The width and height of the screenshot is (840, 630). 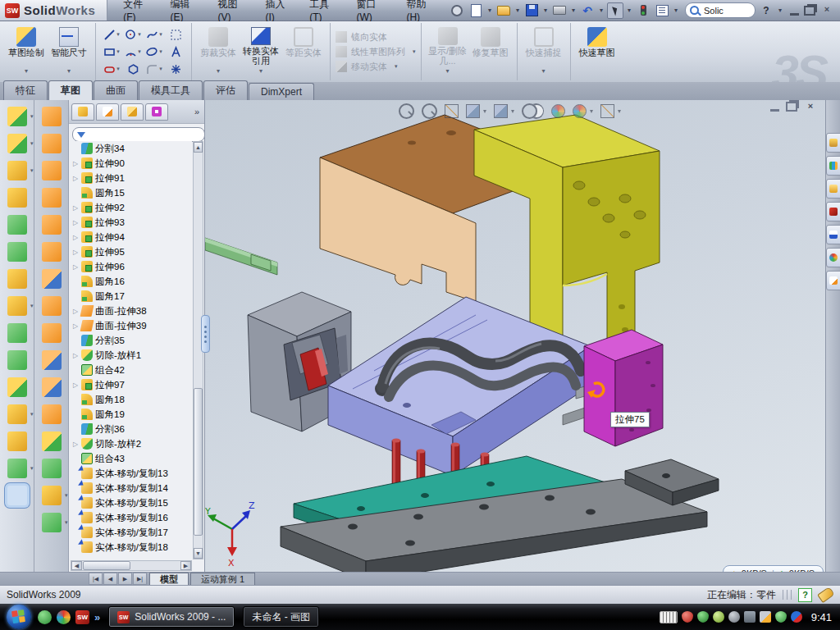 What do you see at coordinates (669, 617) in the screenshot?
I see `keyboard-layout-icon` at bounding box center [669, 617].